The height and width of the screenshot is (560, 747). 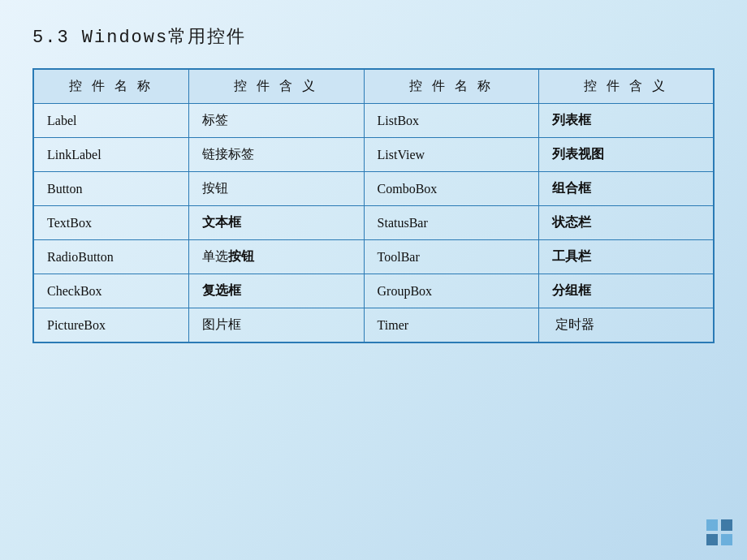 What do you see at coordinates (625, 155) in the screenshot?
I see `control-meaning-right: 列表视图` at bounding box center [625, 155].